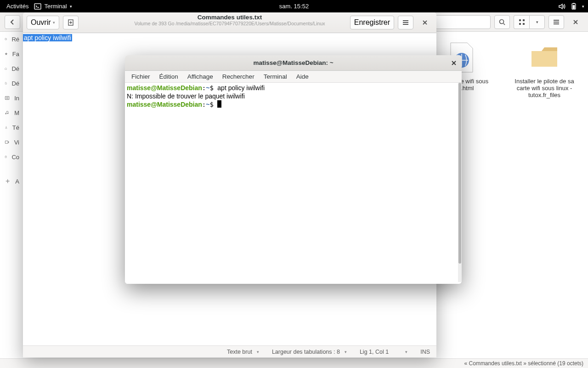 This screenshot has width=588, height=368. What do you see at coordinates (425, 352) in the screenshot?
I see `insert-mode: INS` at bounding box center [425, 352].